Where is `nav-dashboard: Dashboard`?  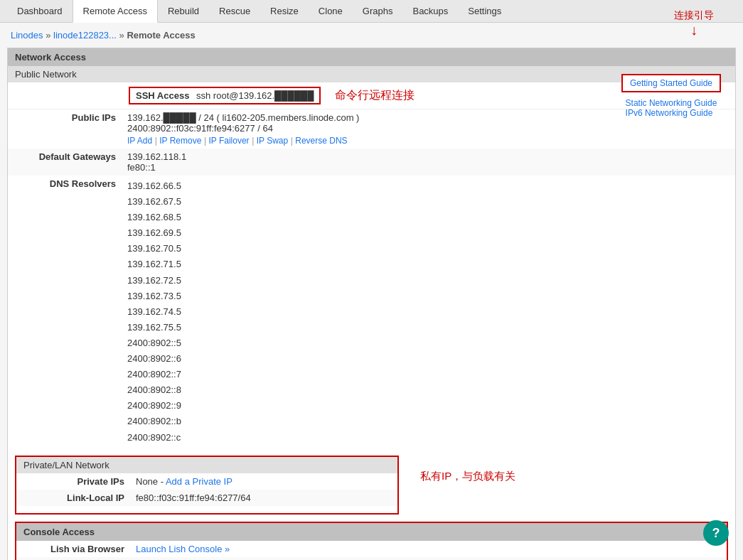 nav-dashboard: Dashboard is located at coordinates (40, 11).